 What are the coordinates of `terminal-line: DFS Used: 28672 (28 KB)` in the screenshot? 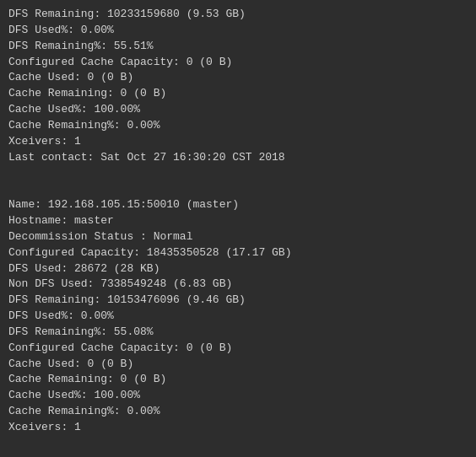 It's located at (238, 270).